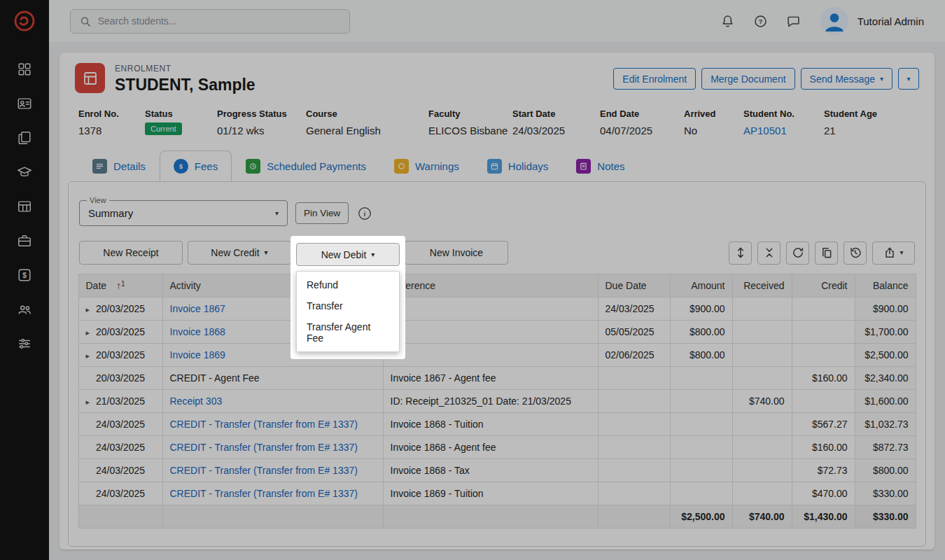  I want to click on menu-item-transfer-agent-fee: Transfer Agent Fee, so click(348, 332).